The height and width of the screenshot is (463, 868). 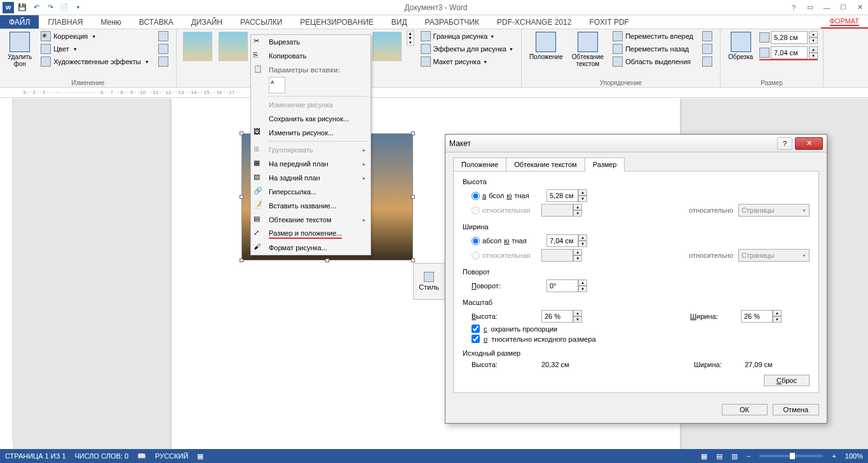 What do you see at coordinates (311, 206) in the screenshot?
I see `ctx-insert-caption: 📝Вставить название...` at bounding box center [311, 206].